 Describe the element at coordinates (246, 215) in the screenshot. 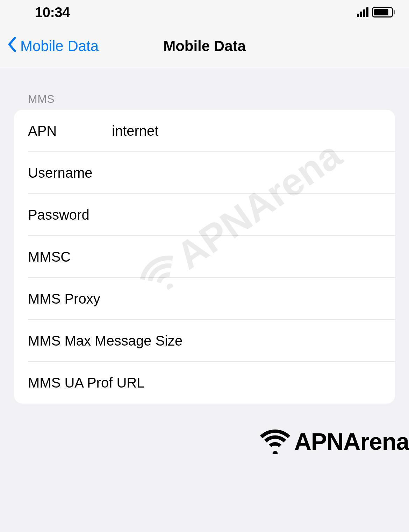

I see `password-input` at that location.